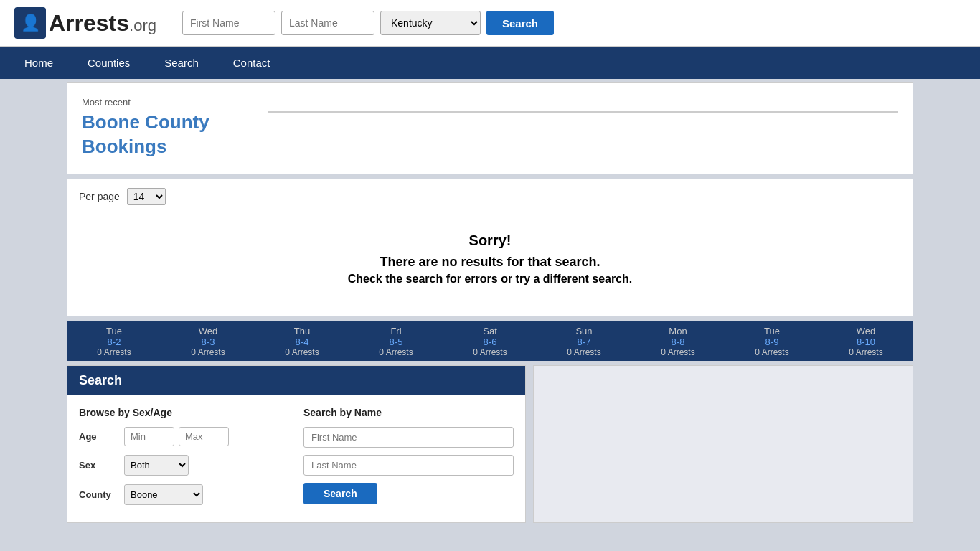 The height and width of the screenshot is (551, 980). What do you see at coordinates (584, 331) in the screenshot?
I see `date-day: Sun` at bounding box center [584, 331].